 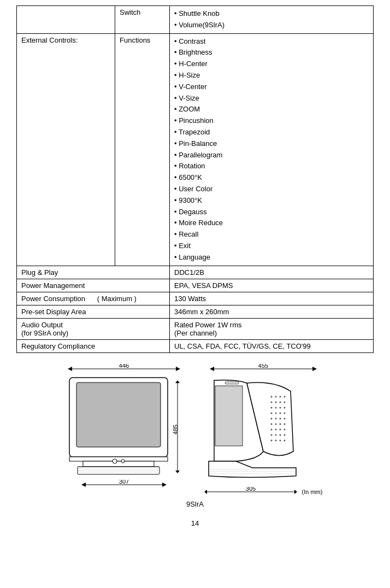 I want to click on cell-power-consumption-value: 130 Watts, so click(x=272, y=298).